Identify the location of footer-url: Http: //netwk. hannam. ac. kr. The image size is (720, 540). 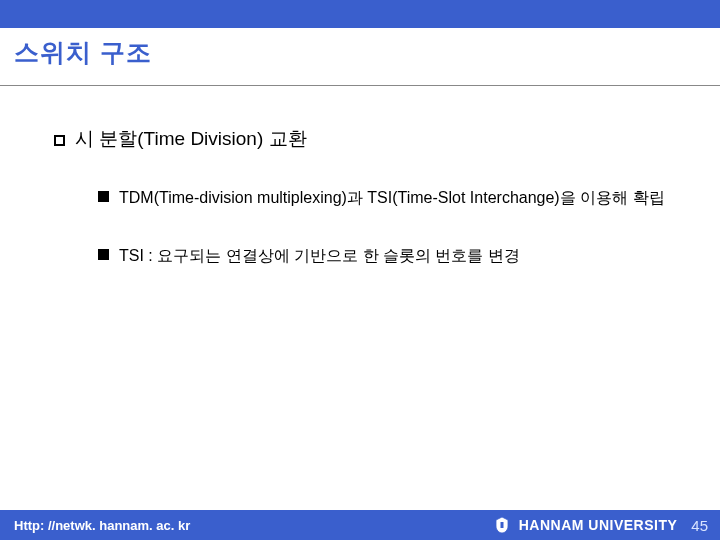
(102, 526).